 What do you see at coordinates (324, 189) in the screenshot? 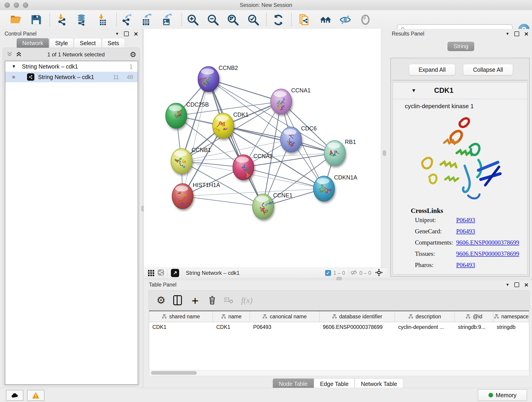
I see `node-CDKN1A` at bounding box center [324, 189].